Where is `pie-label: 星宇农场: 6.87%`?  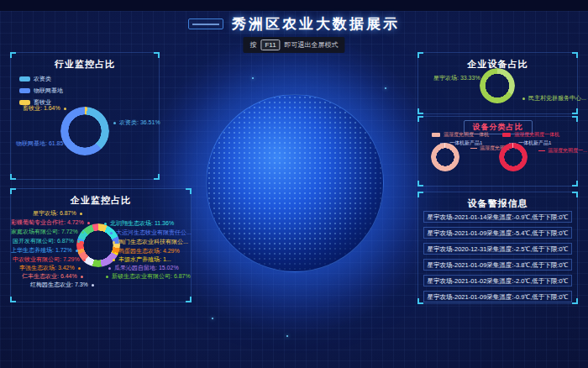 pie-label: 星宇农场: 6.87% is located at coordinates (57, 213).